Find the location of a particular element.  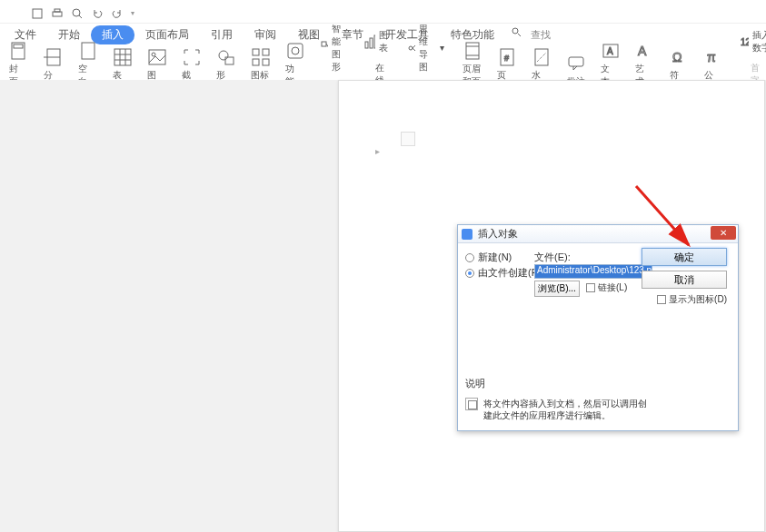

dialog-titlebar: 插入对象 ✕ is located at coordinates (598, 234).